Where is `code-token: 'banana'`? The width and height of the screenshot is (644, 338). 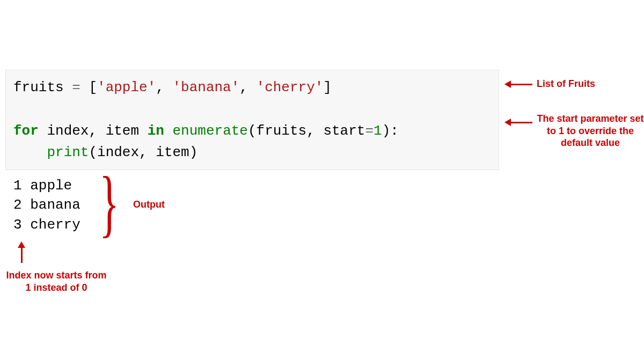 code-token: 'banana' is located at coordinates (206, 87).